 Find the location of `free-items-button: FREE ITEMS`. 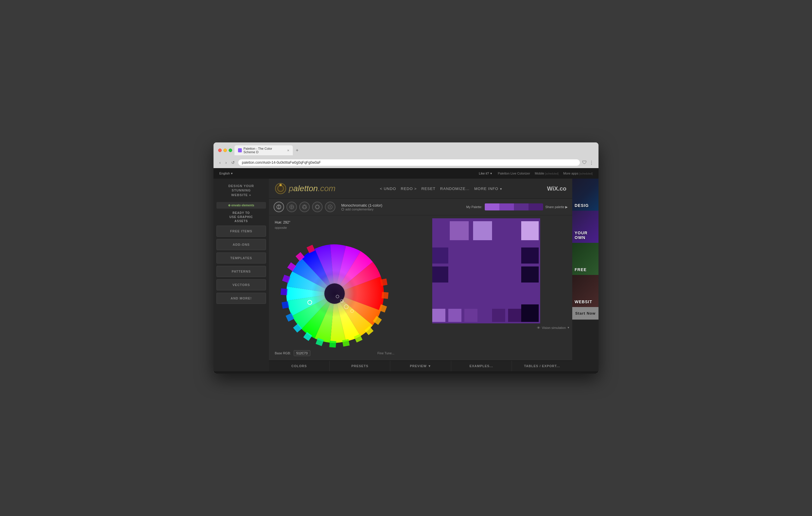

free-items-button: FREE ITEMS is located at coordinates (241, 231).